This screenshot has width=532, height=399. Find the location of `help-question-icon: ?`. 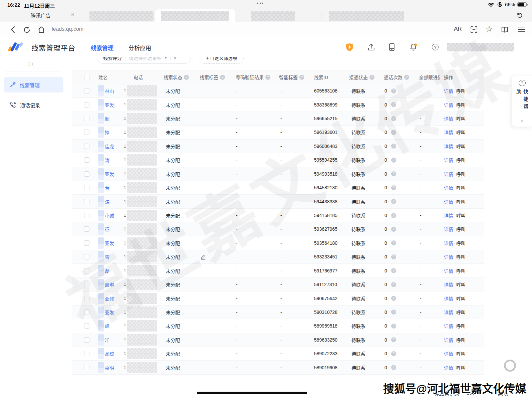

help-question-icon: ? is located at coordinates (522, 83).